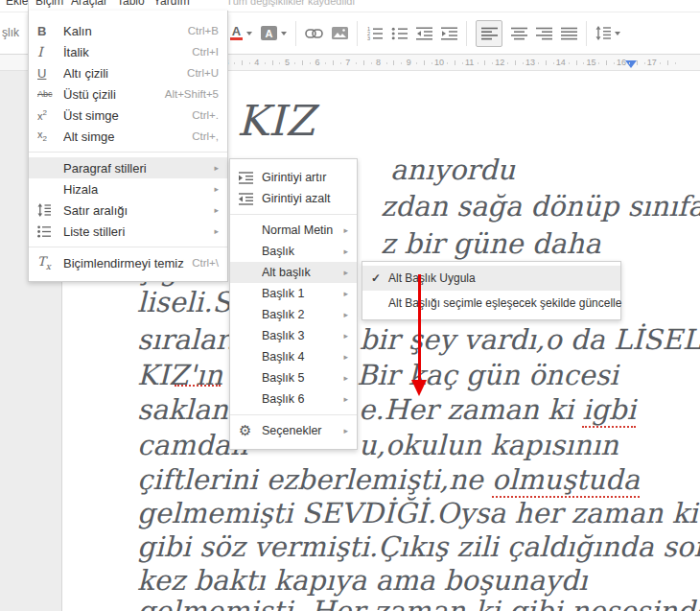  What do you see at coordinates (293, 315) in the screenshot?
I see `menu-item-baslik-2: Başlık 2▸` at bounding box center [293, 315].